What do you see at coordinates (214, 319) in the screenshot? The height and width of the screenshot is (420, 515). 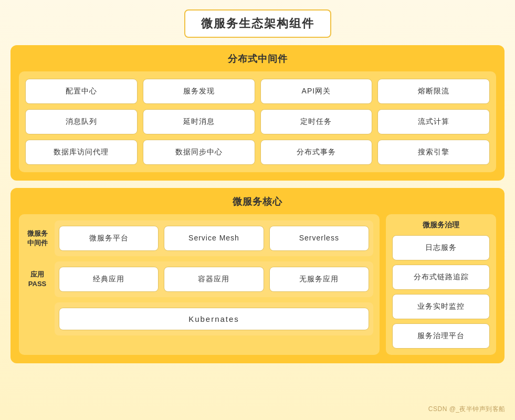 I see `kubernetes-wrapper: Kubernates` at bounding box center [214, 319].